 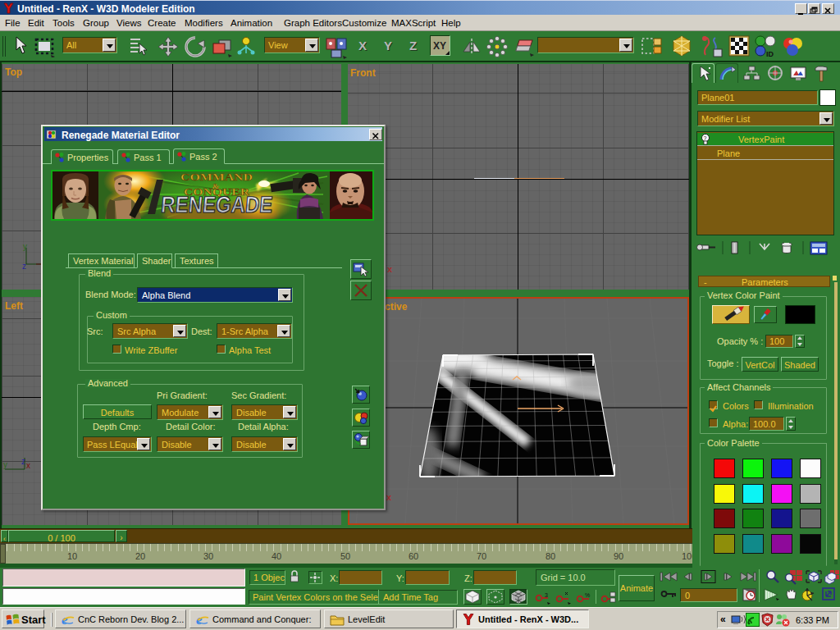 What do you see at coordinates (770, 54) in the screenshot?
I see `svg-text: ID` at bounding box center [770, 54].